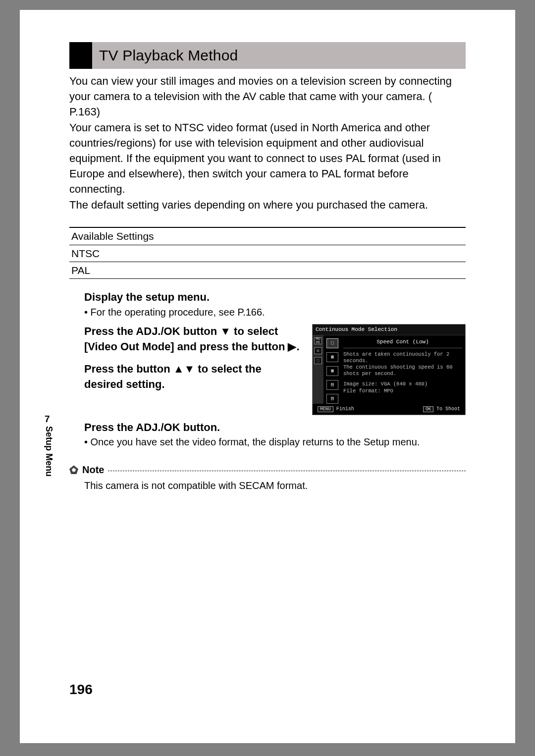 This screenshot has height=756, width=535. What do you see at coordinates (268, 97) in the screenshot?
I see `intro-paragraph-1: You can view your still images and movie…` at bounding box center [268, 97].